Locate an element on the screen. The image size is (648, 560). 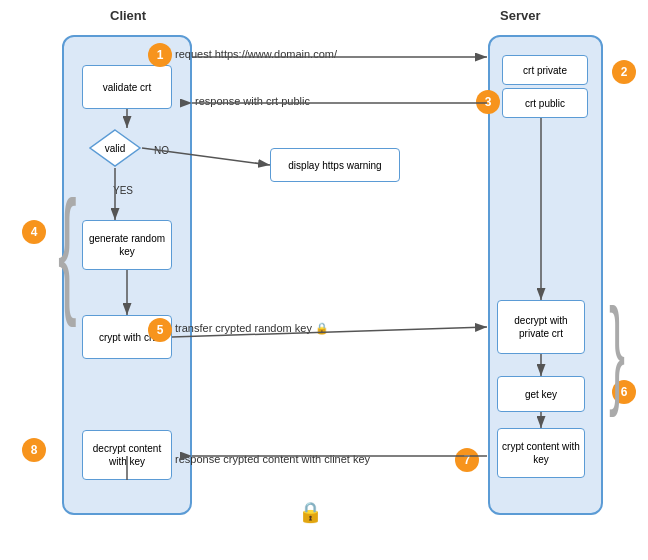
get-key-box: get key is located at coordinates (541, 394).